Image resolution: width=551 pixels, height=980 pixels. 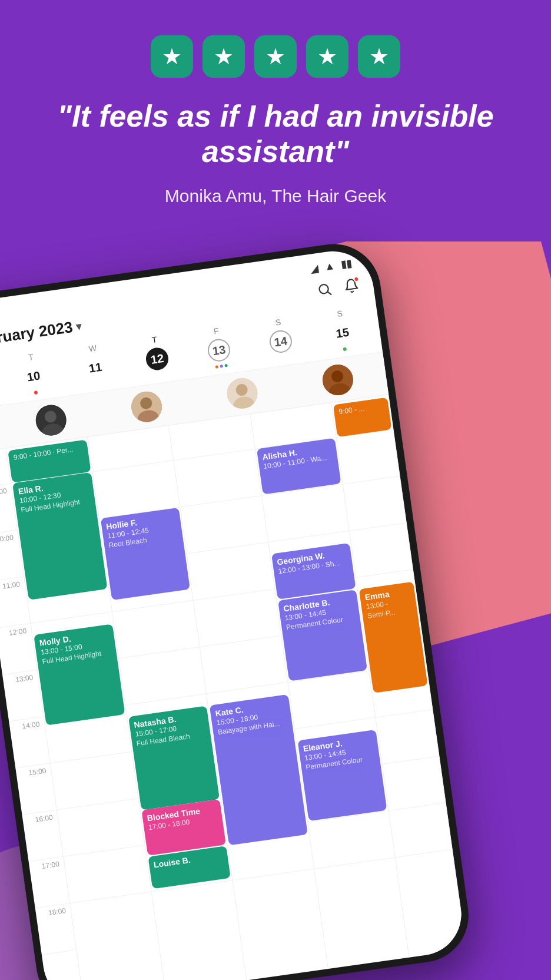 What do you see at coordinates (79, 674) in the screenshot?
I see `appointment-molly: Molly D. 13:00 - 15:00 Full Head Highlig…` at bounding box center [79, 674].